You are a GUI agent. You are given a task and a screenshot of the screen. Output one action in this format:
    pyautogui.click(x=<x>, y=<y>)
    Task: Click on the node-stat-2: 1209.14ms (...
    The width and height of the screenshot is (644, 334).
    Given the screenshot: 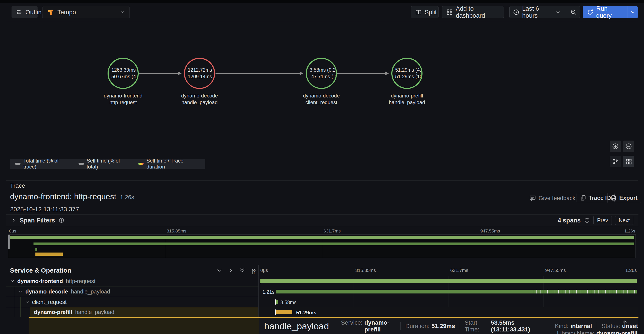 What is the action you would take?
    pyautogui.click(x=201, y=77)
    